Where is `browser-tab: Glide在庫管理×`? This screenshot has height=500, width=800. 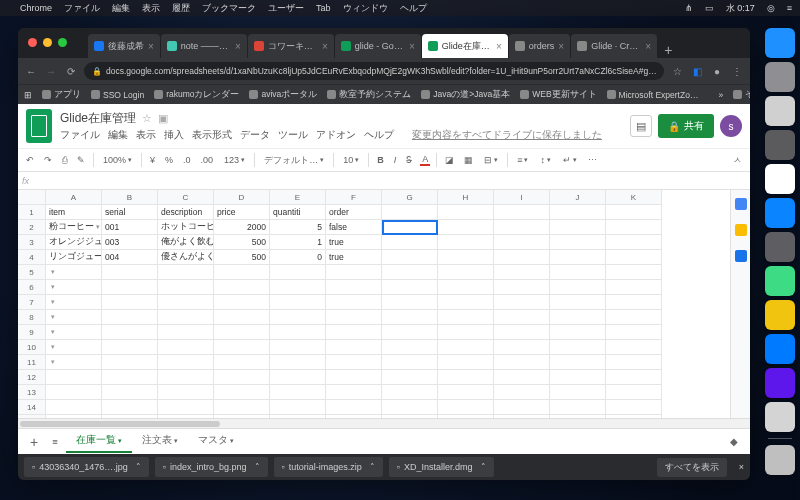 browser-tab: Glide在庫管理× is located at coordinates (465, 46).